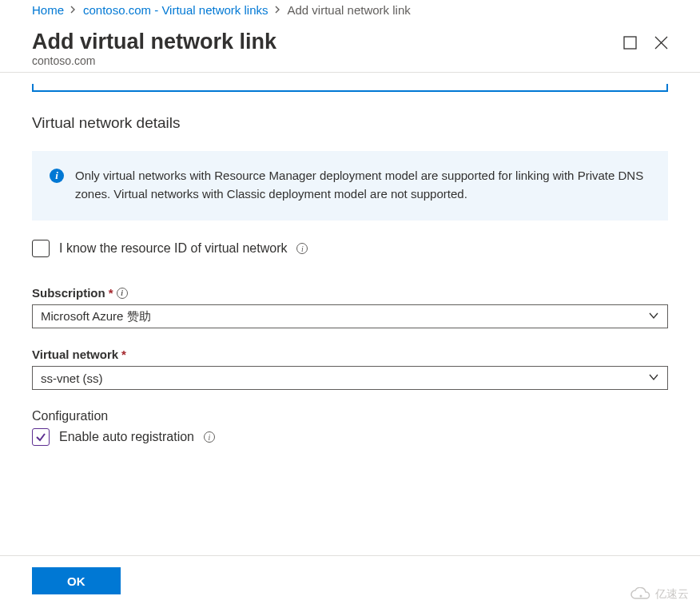 This screenshot has width=700, height=608. Describe the element at coordinates (350, 582) in the screenshot. I see `panel-footer: OK` at that location.